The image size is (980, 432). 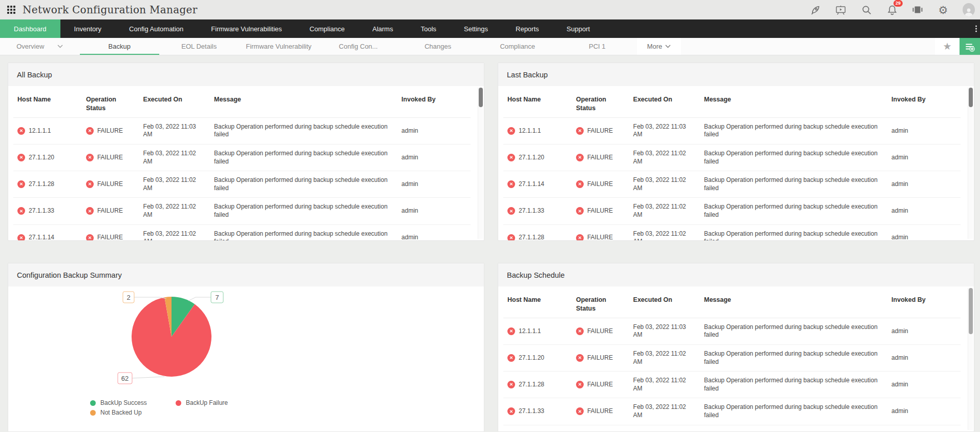 What do you see at coordinates (148, 377) in the screenshot?
I see `callout-line` at bounding box center [148, 377].